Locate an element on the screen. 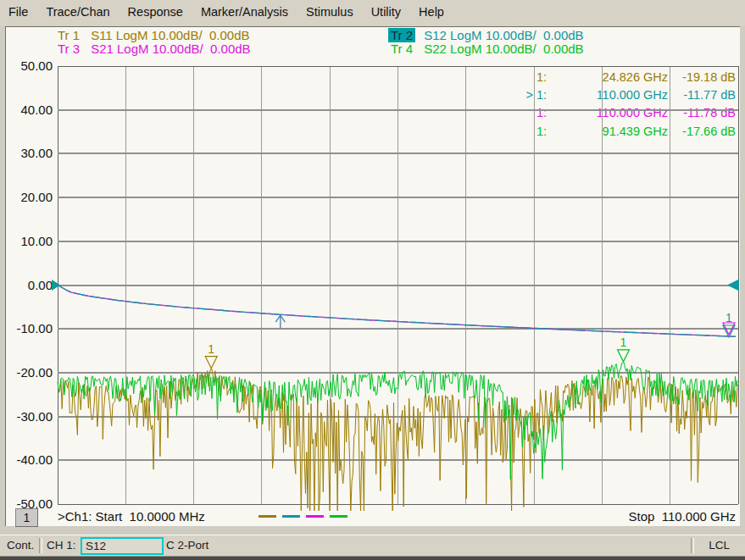 This screenshot has width=745, height=560. y-axis-tick-label: 10.00 is located at coordinates (28, 241).